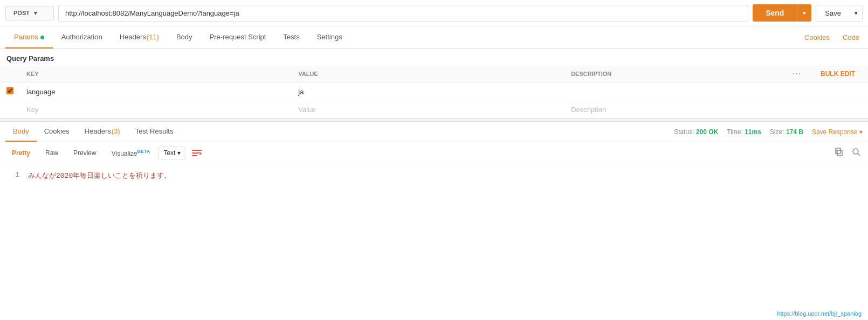  What do you see at coordinates (675, 92) in the screenshot?
I see `desc-input` at bounding box center [675, 92].